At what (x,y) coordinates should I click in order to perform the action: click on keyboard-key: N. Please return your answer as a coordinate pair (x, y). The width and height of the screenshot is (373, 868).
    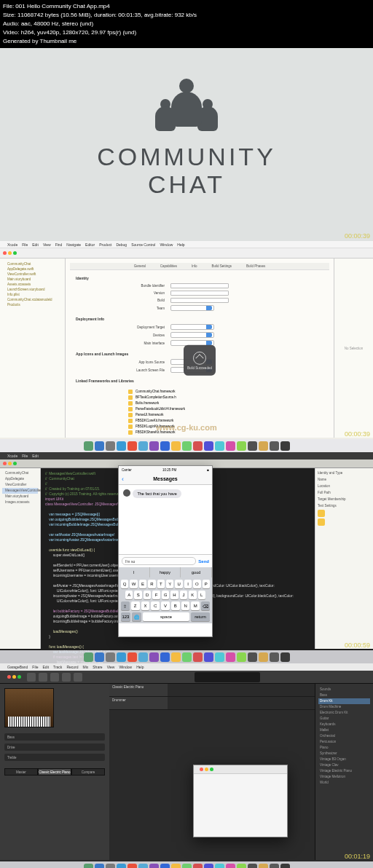
    Looking at the image, I should click on (186, 606).